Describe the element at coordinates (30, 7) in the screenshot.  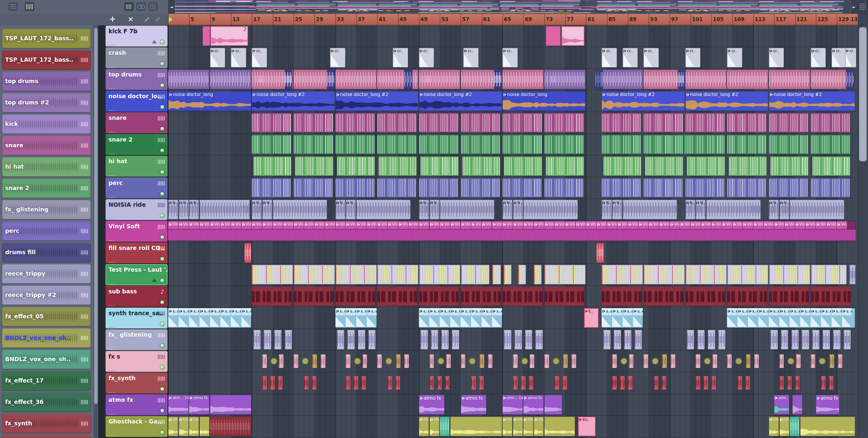
I see `picker-audio-tab-icon` at that location.